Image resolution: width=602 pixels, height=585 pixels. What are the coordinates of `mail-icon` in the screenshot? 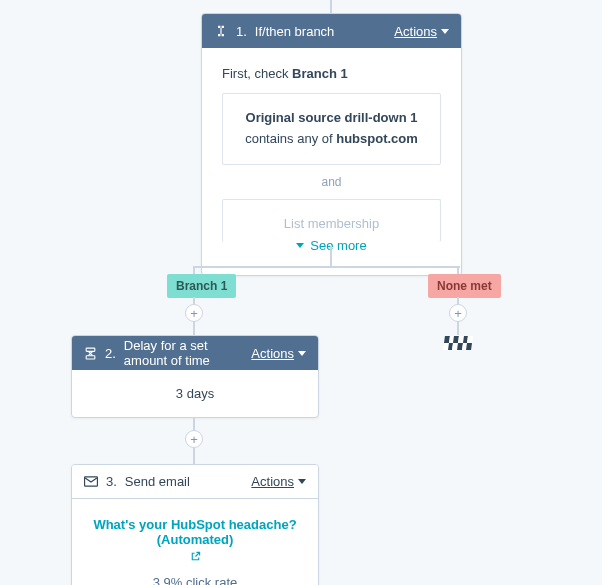 It's located at (91, 482).